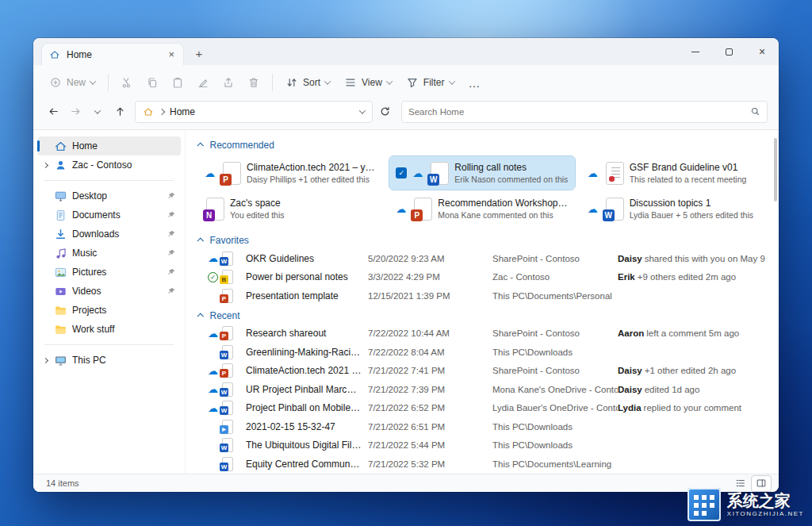 The width and height of the screenshot is (812, 526). I want to click on up-button, so click(120, 112).